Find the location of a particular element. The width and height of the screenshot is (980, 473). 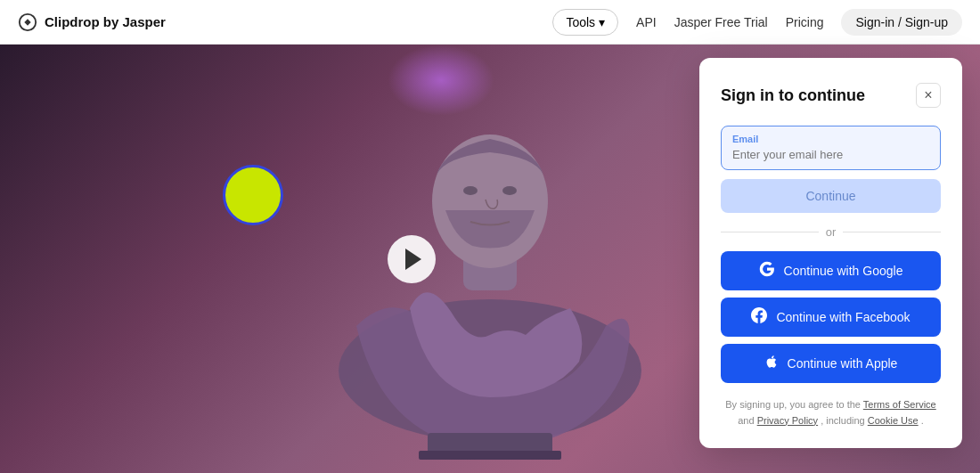

apple-label: Continue with Apple is located at coordinates (843, 363).